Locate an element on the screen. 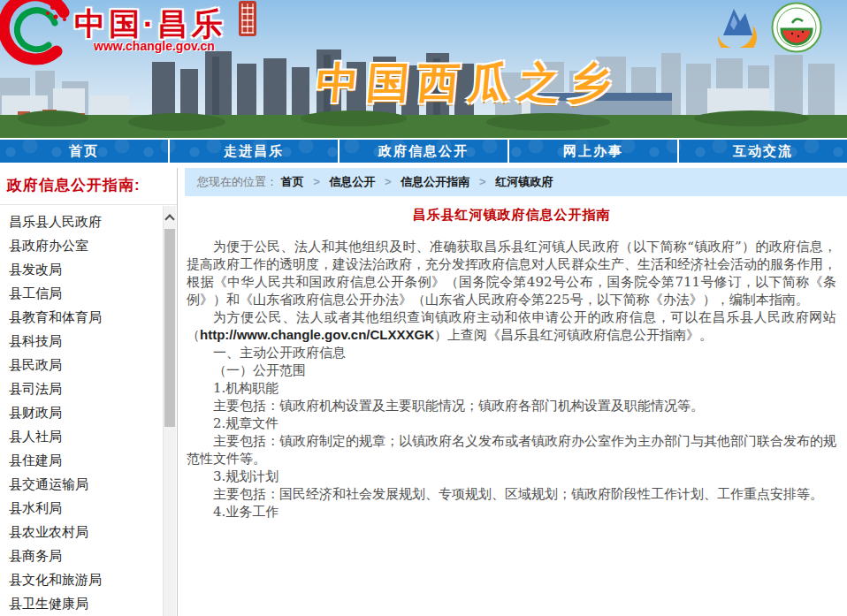  article-paragraph: 2.规章文件 is located at coordinates (511, 423).